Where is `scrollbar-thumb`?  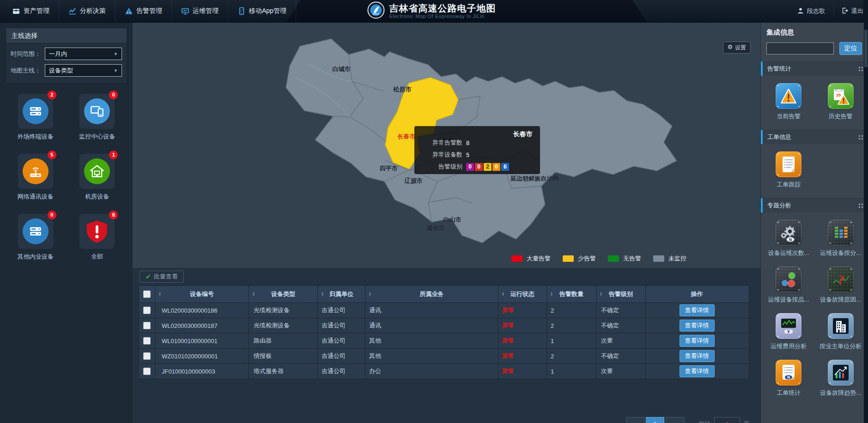 scrollbar-thumb is located at coordinates (866, 48).